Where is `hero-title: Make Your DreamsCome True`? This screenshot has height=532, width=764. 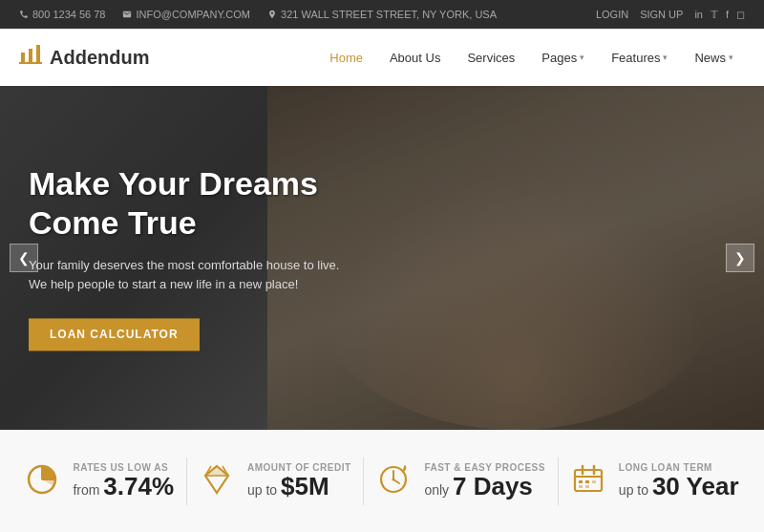 hero-title: Make Your DreamsCome True is located at coordinates (183, 203).